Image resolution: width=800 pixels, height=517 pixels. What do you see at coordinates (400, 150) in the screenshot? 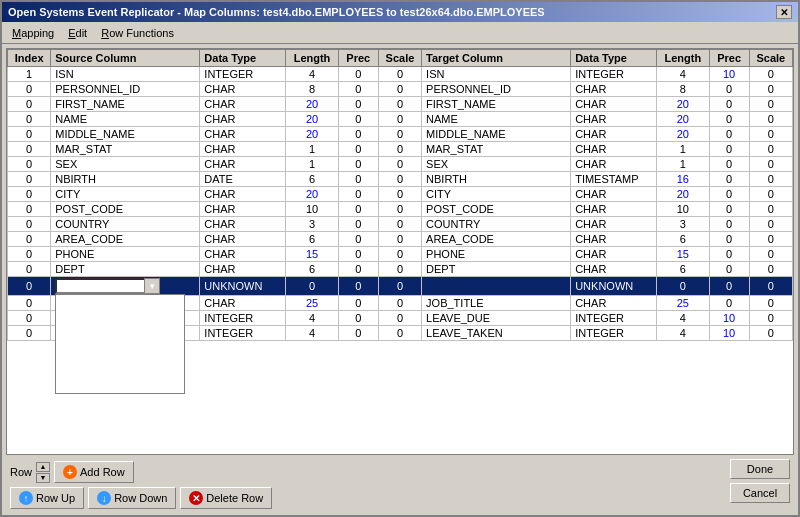
I see `table-row: 0 MAR_STAT CHAR 1 0 0 MAR_STAT CHAR 1 0 …` at bounding box center [400, 150].